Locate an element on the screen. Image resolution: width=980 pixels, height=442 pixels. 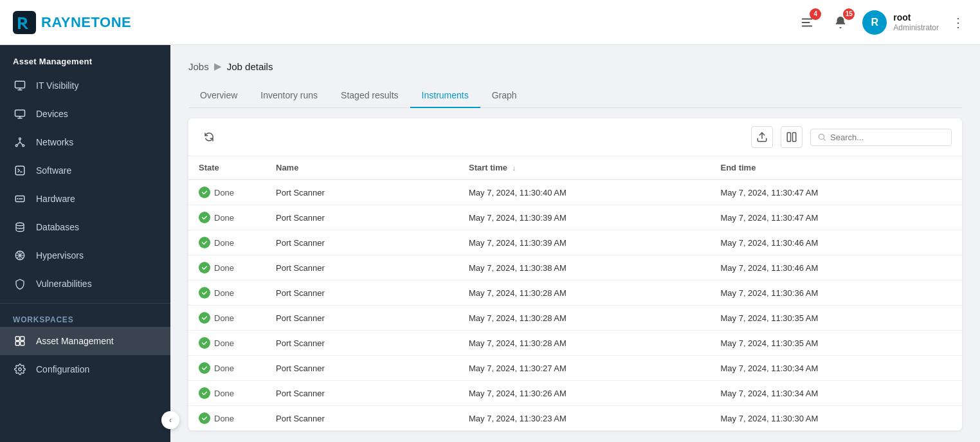
cell-end-time: May 7, 2024, 11:30:34 AM is located at coordinates (837, 394).